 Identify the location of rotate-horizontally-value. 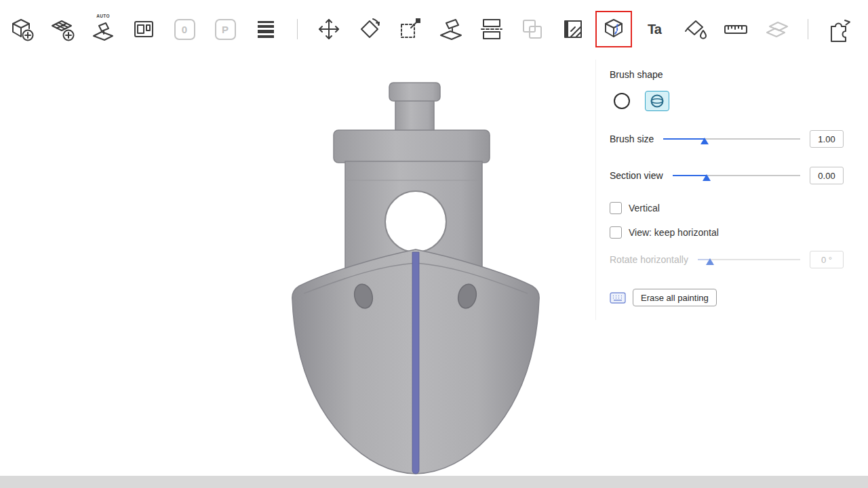
(827, 260).